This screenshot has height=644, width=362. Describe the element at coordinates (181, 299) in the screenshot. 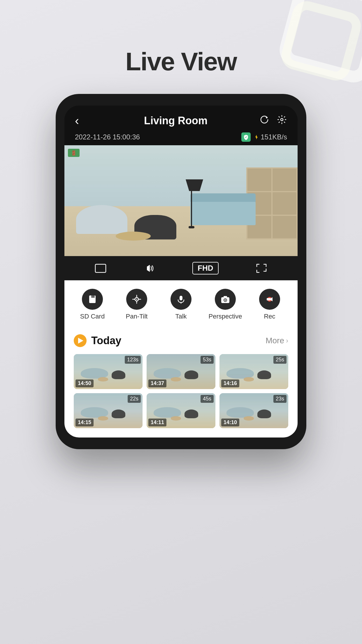

I see `microphone-icon` at that location.